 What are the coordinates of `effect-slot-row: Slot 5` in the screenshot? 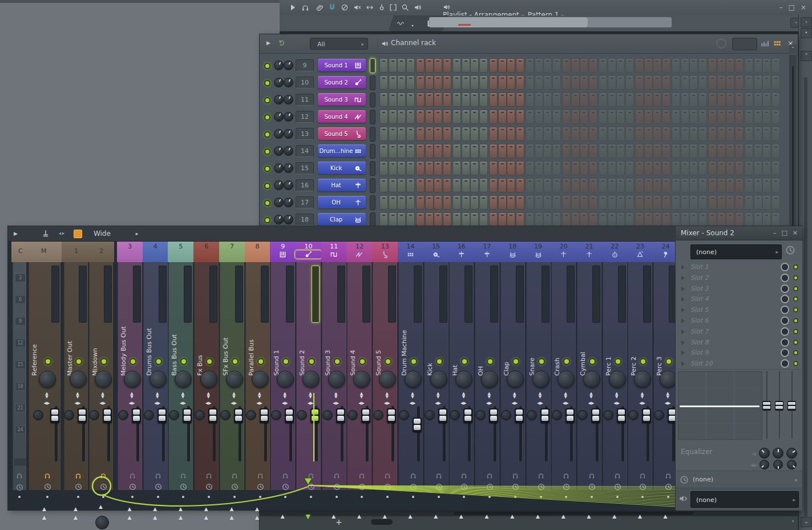 It's located at (739, 310).